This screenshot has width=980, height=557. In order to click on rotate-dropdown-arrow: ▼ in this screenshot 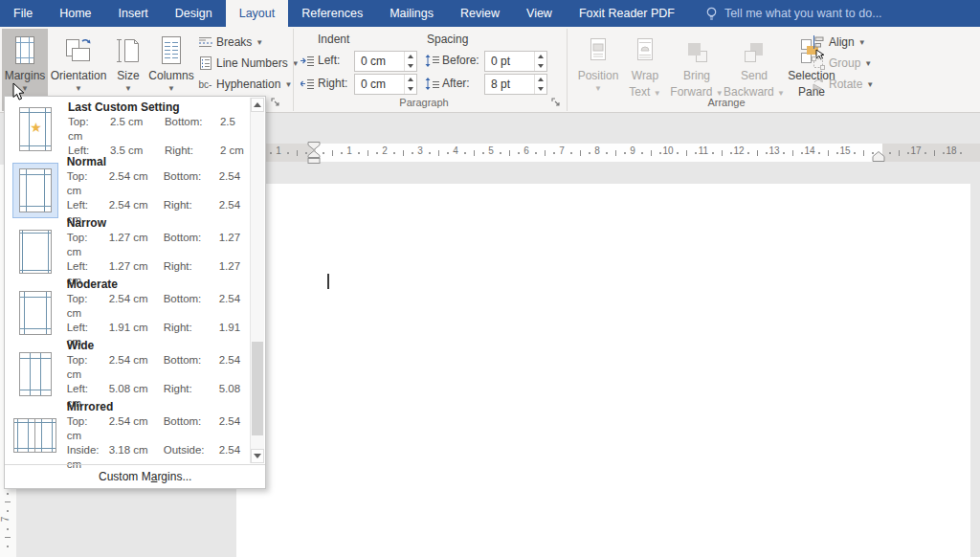, I will do `click(870, 84)`.